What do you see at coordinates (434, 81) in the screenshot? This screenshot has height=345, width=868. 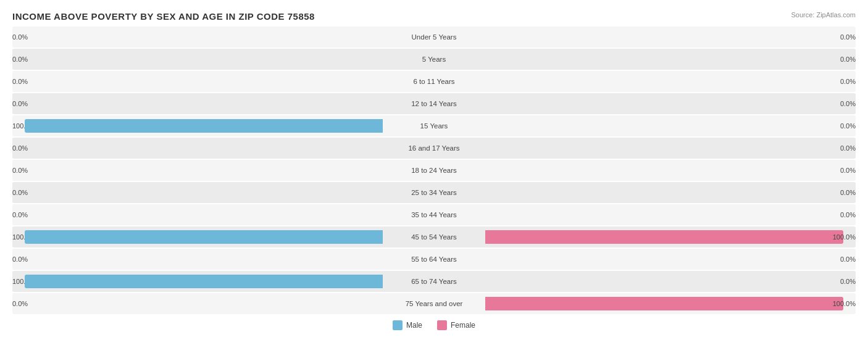 I see `row-label: 6 to 11 Years` at bounding box center [434, 81].